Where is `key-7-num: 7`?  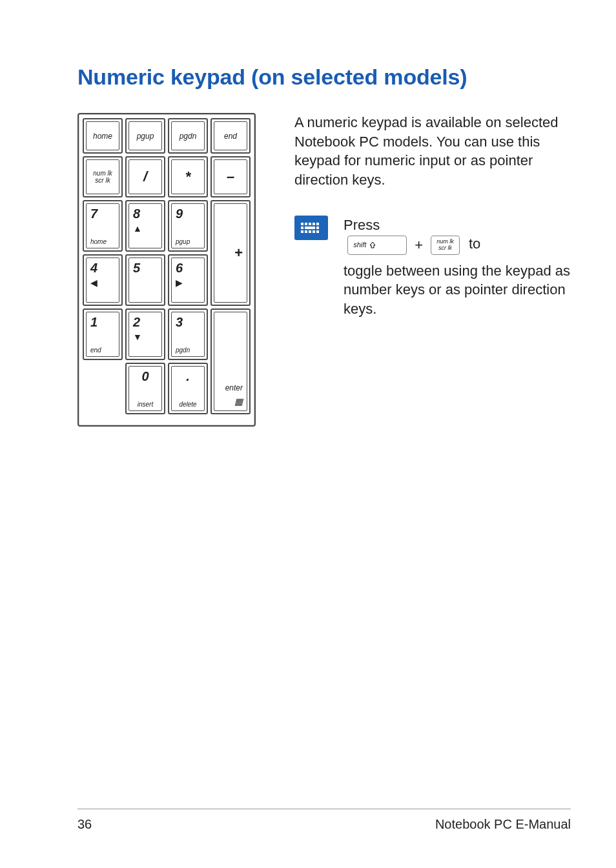 key-7-num: 7 is located at coordinates (94, 214).